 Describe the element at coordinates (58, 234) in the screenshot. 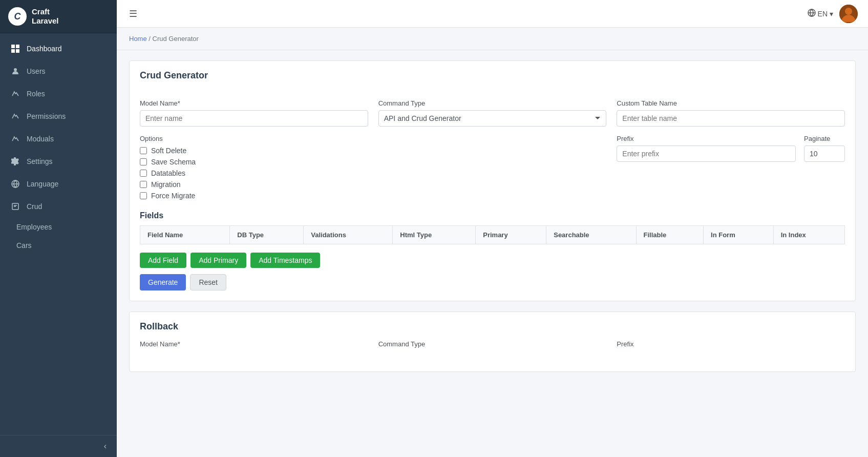

I see `sidebar-nav: Dashboard Users Roles Permissions Modual…` at that location.